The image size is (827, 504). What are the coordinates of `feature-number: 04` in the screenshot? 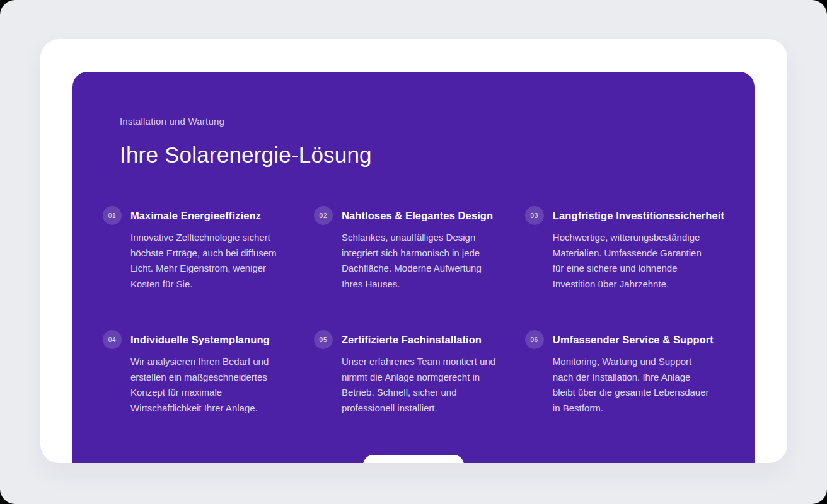 It's located at (112, 340).